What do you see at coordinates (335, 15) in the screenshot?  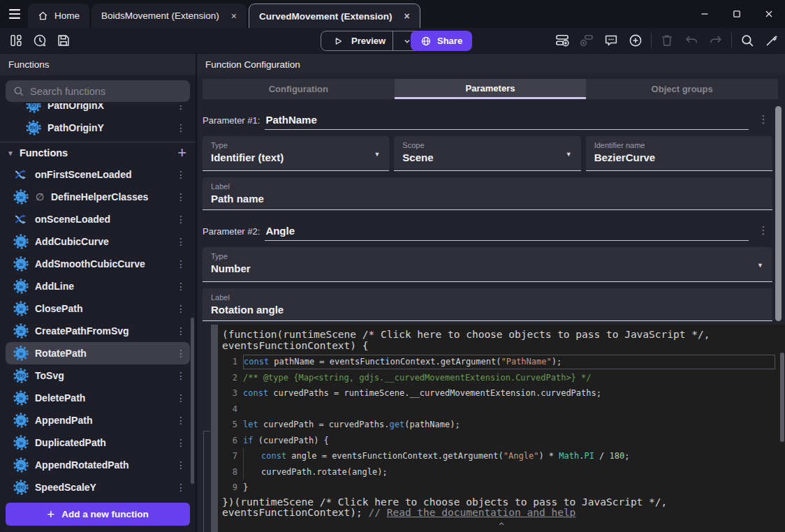 I see `window-tab: CurvedMovement (Extension)×` at bounding box center [335, 15].